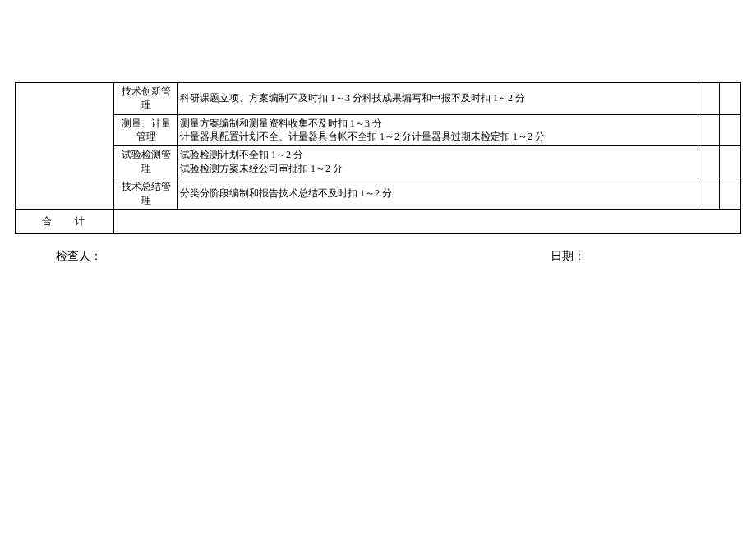  Describe the element at coordinates (378, 256) in the screenshot. I see `footer: 检查人： 日期：` at that location.